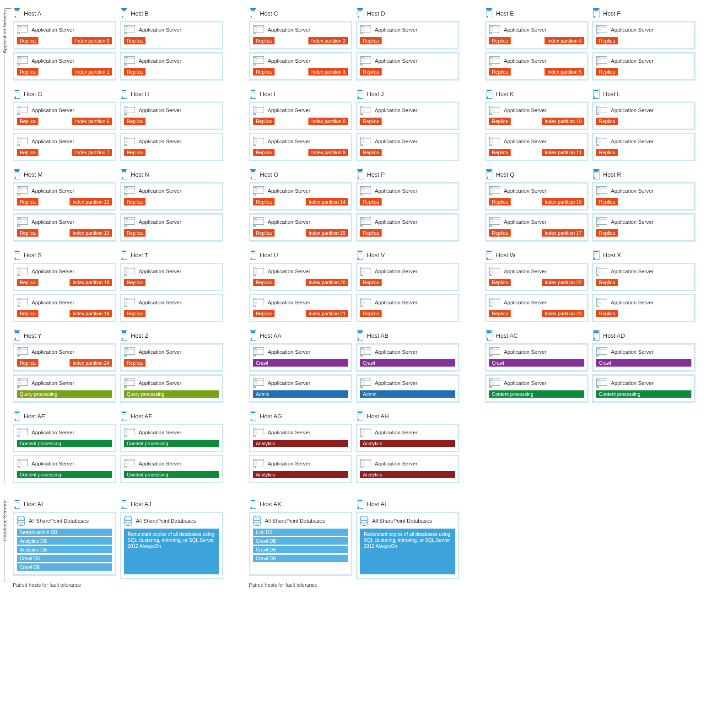 The image size is (728, 724). I want to click on host: Host AI All SharePoint Databases Search …, so click(65, 539).